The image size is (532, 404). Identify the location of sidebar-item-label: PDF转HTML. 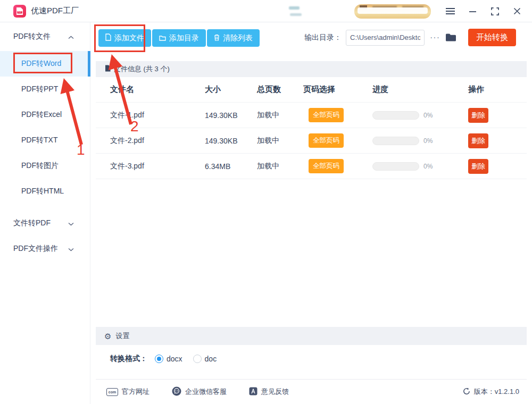
(43, 191).